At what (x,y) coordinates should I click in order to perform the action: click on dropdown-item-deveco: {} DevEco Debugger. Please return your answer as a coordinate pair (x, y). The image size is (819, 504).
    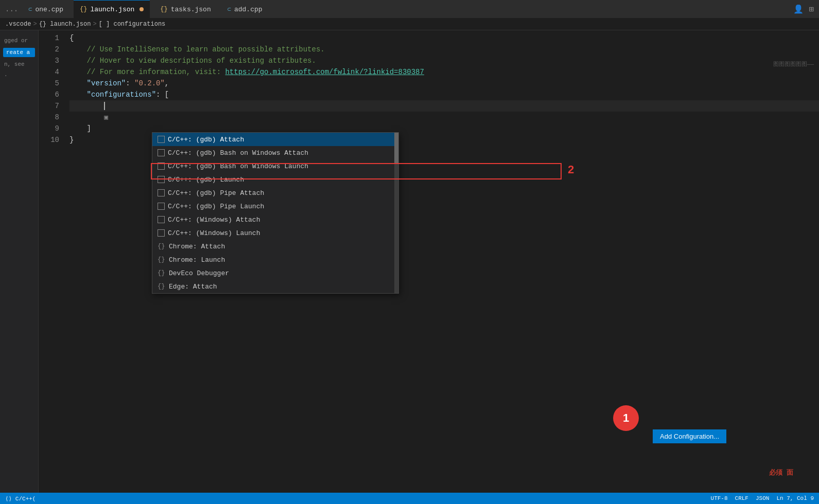
    Looking at the image, I should click on (275, 273).